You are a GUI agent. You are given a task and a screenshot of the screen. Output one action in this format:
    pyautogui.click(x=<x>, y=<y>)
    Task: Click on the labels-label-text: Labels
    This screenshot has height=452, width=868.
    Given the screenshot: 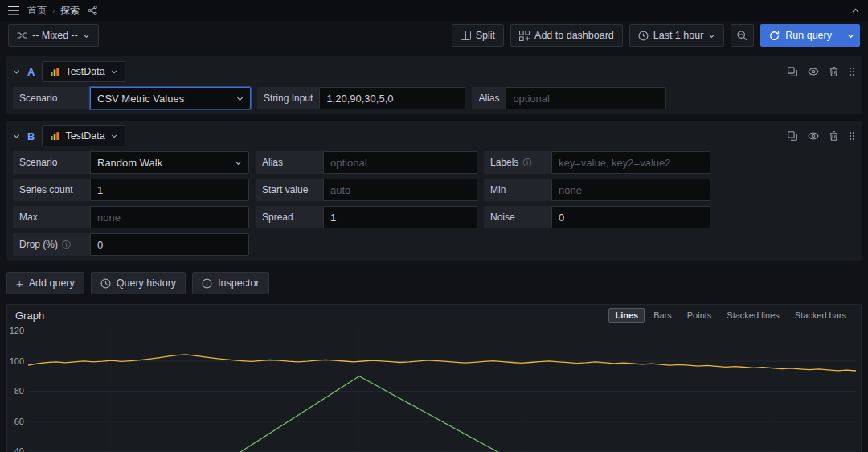 What is the action you would take?
    pyautogui.click(x=505, y=162)
    